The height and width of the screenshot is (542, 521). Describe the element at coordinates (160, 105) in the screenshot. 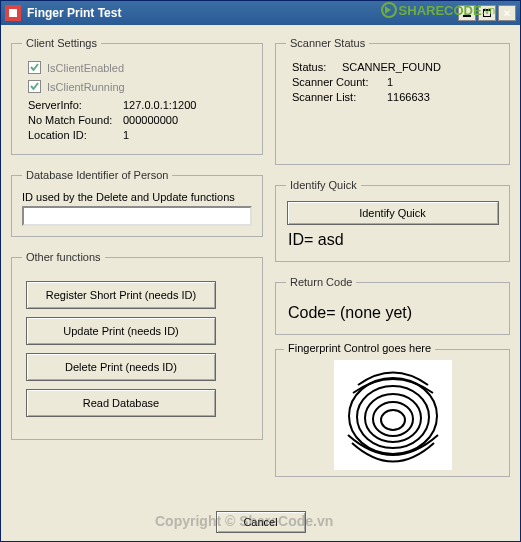

I see `serverinfo-value: 127.0.0.1:1200` at that location.